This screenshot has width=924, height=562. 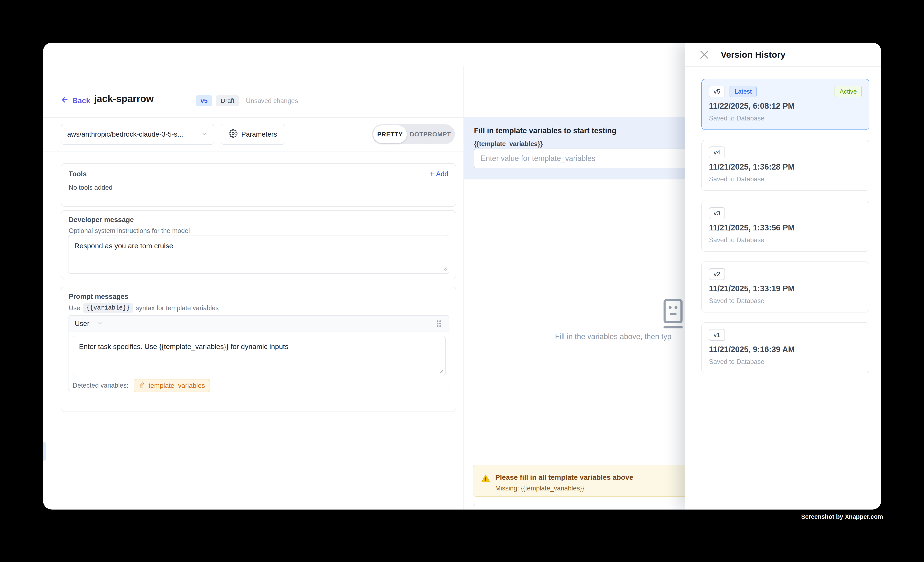 I want to click on warning-detail: Missing: {{template_variables}}, so click(x=540, y=488).